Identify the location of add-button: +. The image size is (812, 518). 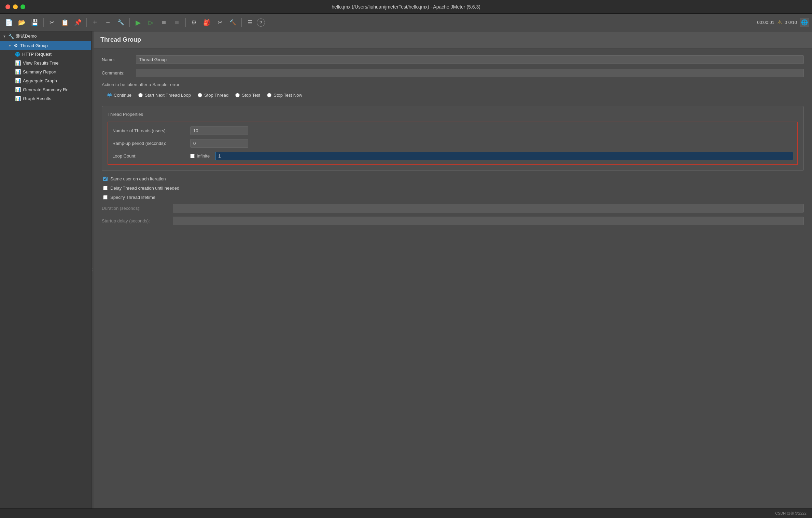
(95, 23).